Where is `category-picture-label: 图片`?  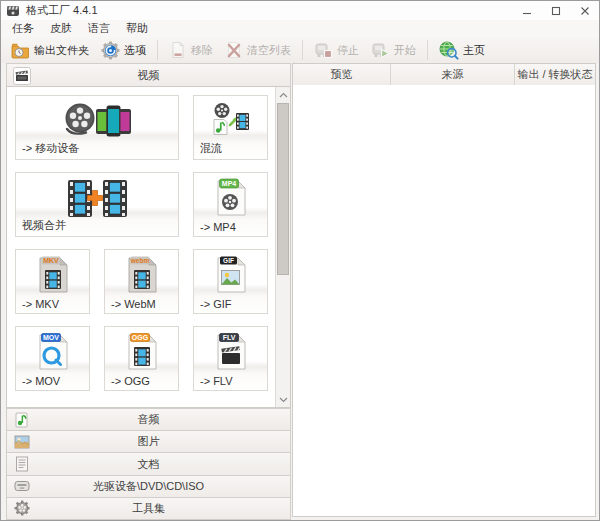
category-picture-label: 图片 is located at coordinates (148, 442).